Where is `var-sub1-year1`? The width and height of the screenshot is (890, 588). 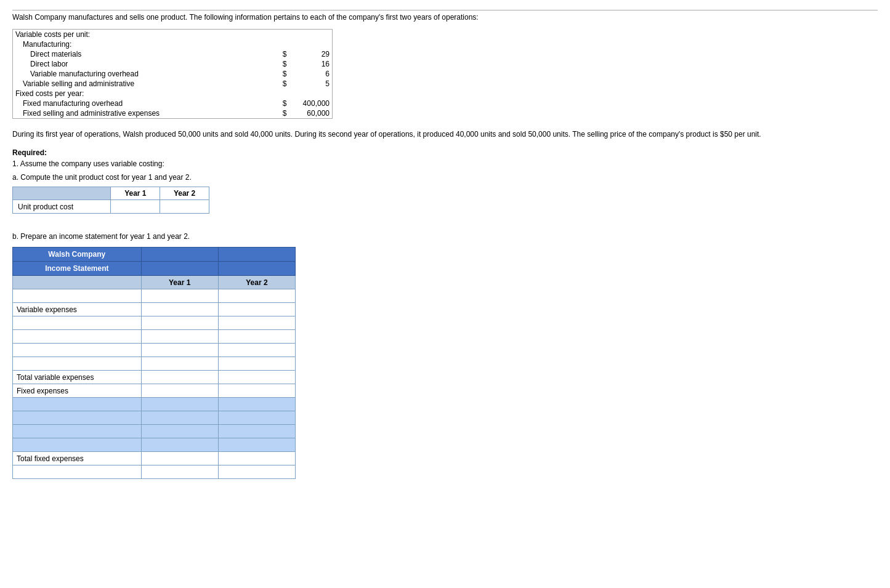 var-sub1-year1 is located at coordinates (180, 323).